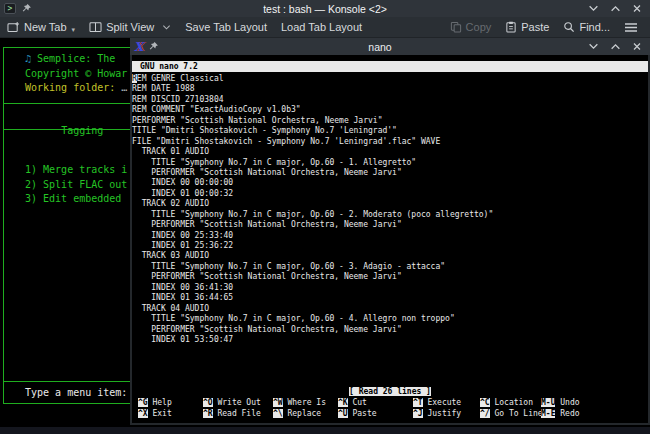 The width and height of the screenshot is (650, 434). What do you see at coordinates (96, 27) in the screenshot?
I see `split-view-icon` at bounding box center [96, 27].